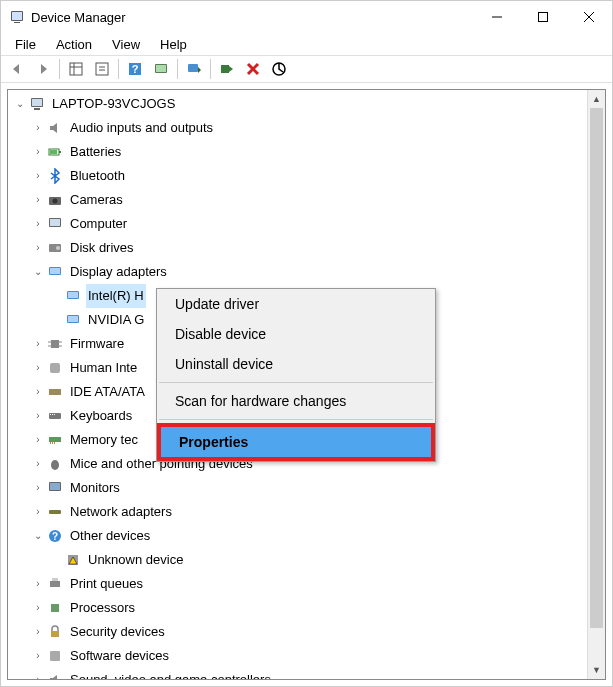 The width and height of the screenshot is (613, 687). I want to click on tree-node-audio: ›Audio inputs and outputs, so click(306, 128).